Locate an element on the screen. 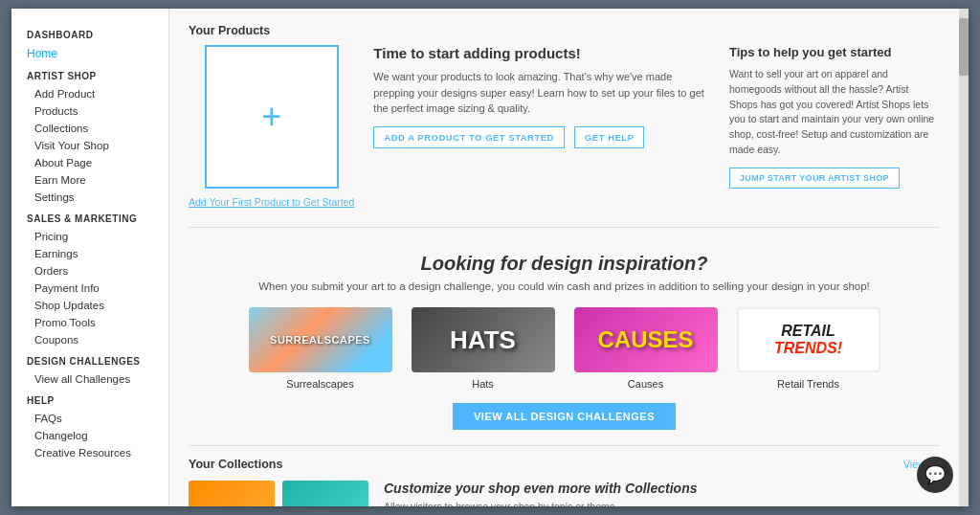 The image size is (980, 515). sidebar-item-pricing: Pricing is located at coordinates (90, 236).